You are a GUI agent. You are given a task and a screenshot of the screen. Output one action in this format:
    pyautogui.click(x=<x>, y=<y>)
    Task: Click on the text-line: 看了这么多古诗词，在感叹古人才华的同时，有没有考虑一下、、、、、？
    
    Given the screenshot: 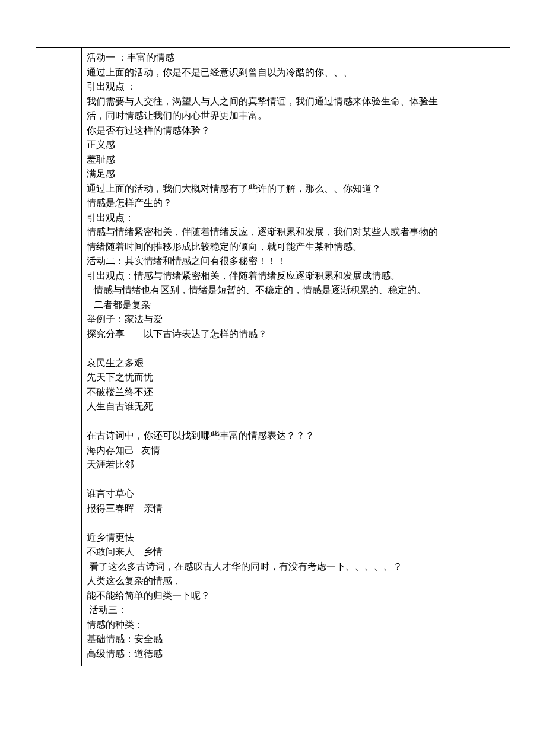 What is the action you would take?
    pyautogui.click(x=296, y=567)
    